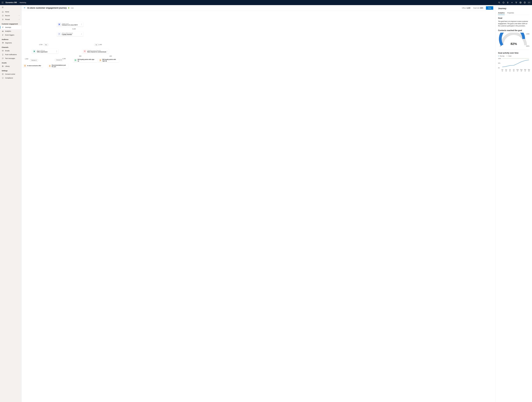  Describe the element at coordinates (38, 19) in the screenshot. I see `flow-connectors` at that location.